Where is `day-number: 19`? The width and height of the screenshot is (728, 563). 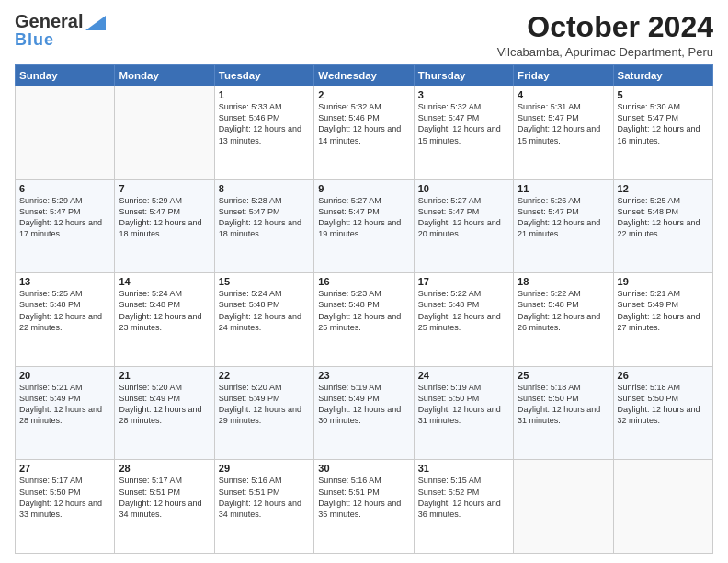 day-number: 19 is located at coordinates (664, 282).